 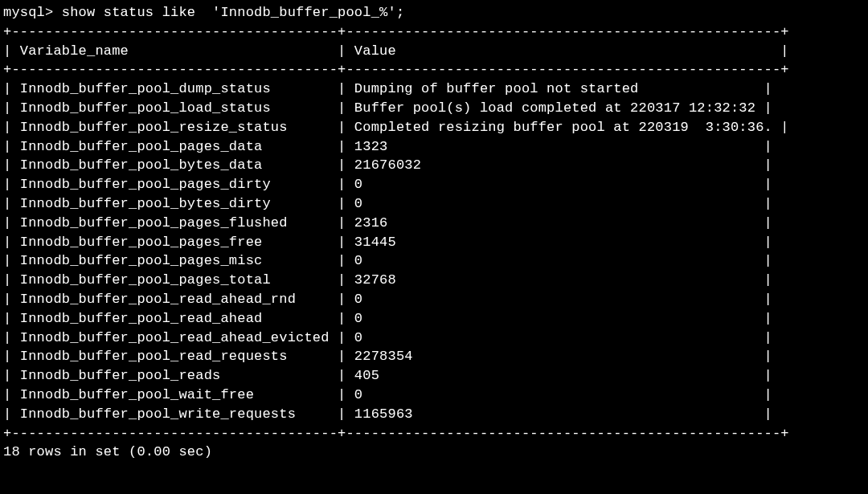 I want to click on table-row: | Innodb_buffer_pool_read_ahead | 0 |, so click(x=434, y=319).